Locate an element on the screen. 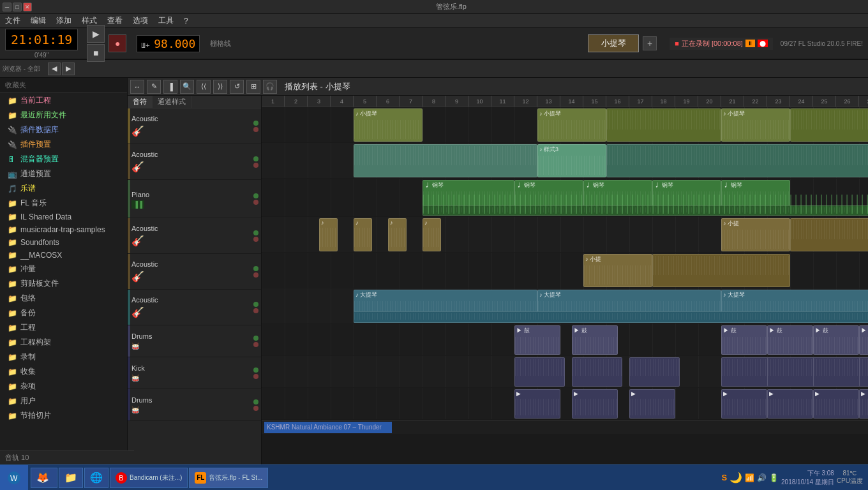  sidebar-item-1: 📁最近所用文件 is located at coordinates (64, 115).